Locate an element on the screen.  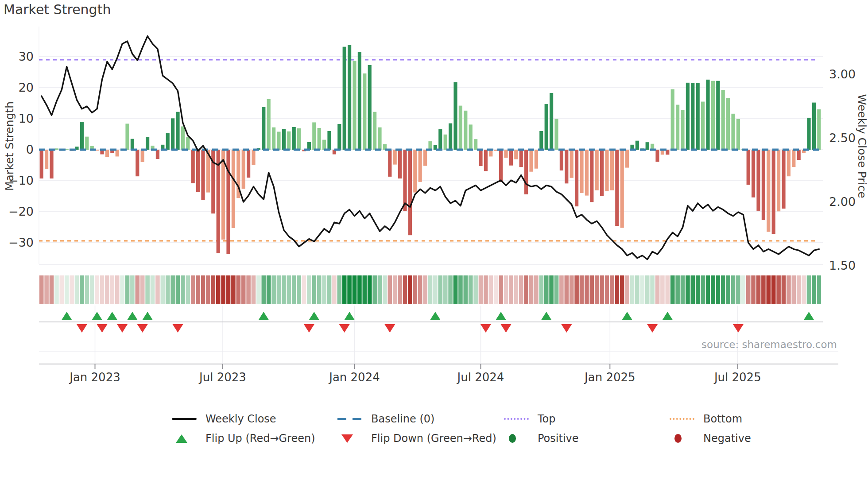
legend-label: Baseline (0) is located at coordinates (403, 419).